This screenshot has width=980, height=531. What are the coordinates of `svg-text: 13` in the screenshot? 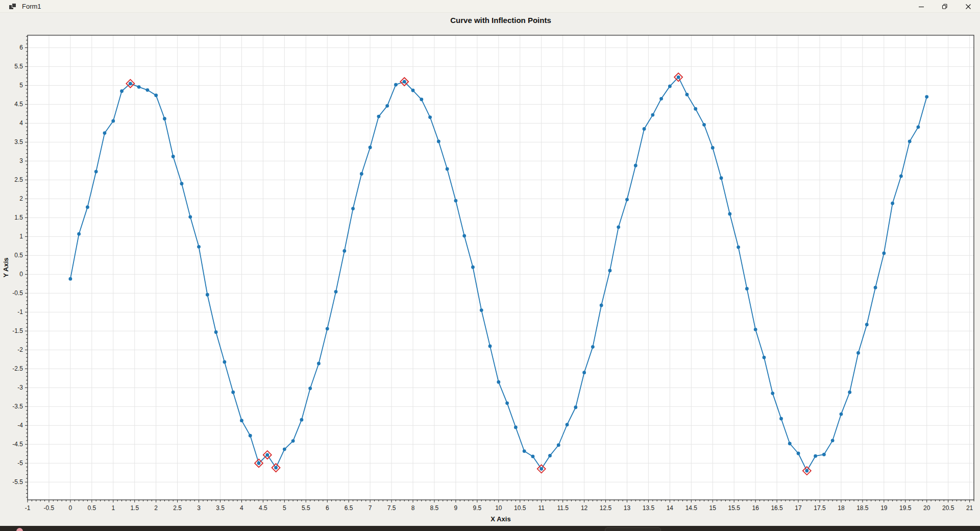 It's located at (627, 508).